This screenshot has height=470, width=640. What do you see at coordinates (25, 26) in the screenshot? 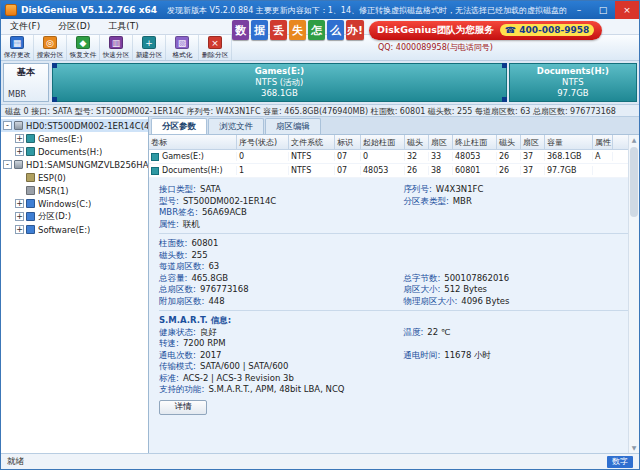
I see `menu-item-0: 文件(F)` at bounding box center [25, 26].